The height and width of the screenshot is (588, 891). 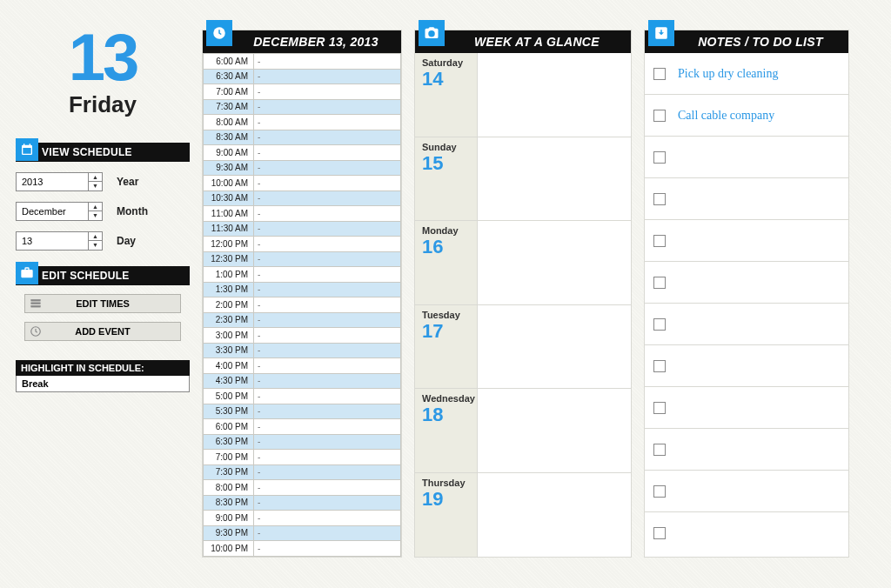 I want to click on time-row: 4:30 PM-, so click(x=303, y=381).